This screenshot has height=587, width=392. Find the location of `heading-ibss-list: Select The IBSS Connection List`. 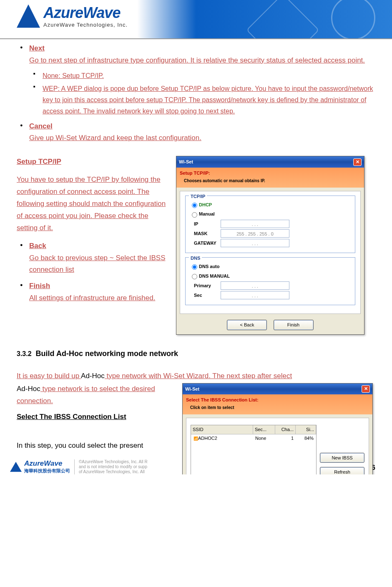

heading-ibss-list: Select The IBSS Connection List is located at coordinates (97, 417).